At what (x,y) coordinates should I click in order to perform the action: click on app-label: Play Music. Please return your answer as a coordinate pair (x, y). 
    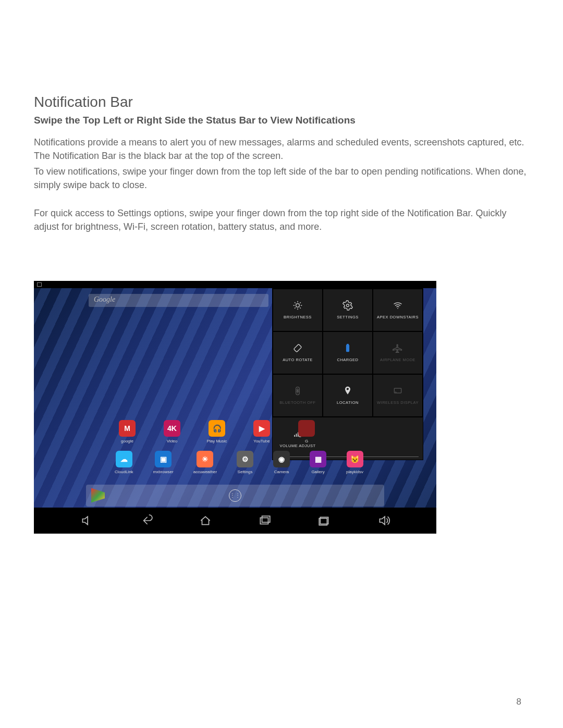
    Looking at the image, I should click on (217, 441).